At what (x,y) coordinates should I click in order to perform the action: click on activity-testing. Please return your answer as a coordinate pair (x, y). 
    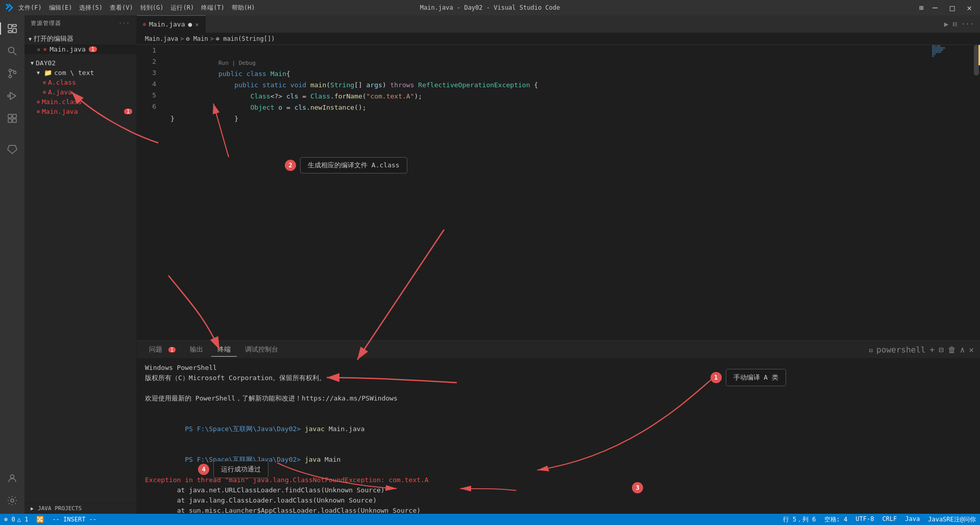
    Looking at the image, I should click on (12, 149).